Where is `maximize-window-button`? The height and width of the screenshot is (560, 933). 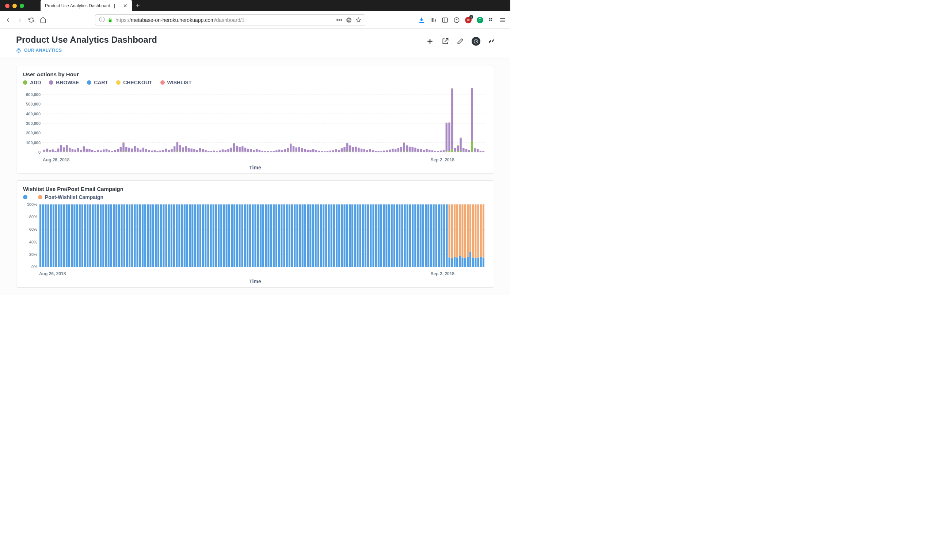
maximize-window-button is located at coordinates (22, 6).